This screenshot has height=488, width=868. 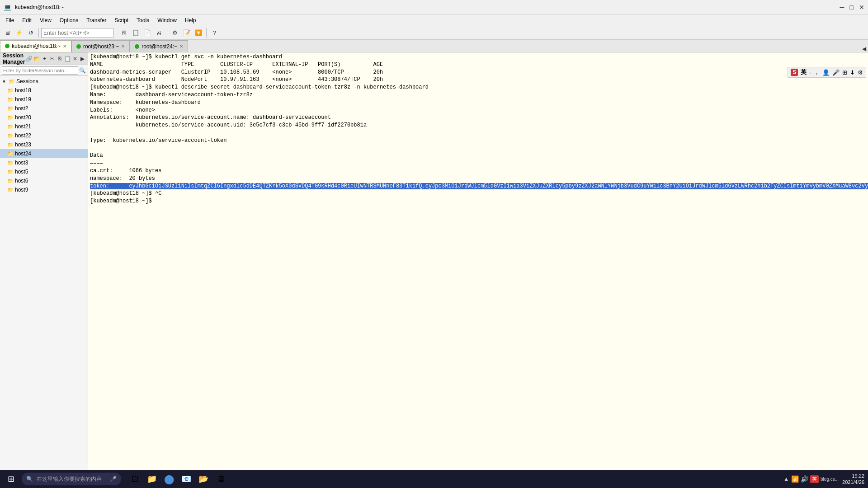 What do you see at coordinates (862, 7) in the screenshot?
I see `close-button: ✕` at bounding box center [862, 7].